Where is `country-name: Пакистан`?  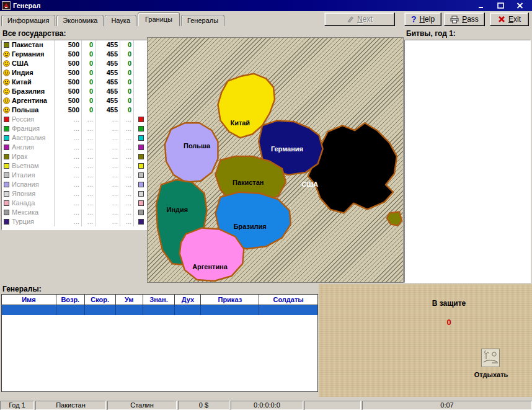
country-name: Пакистан is located at coordinates (32, 45).